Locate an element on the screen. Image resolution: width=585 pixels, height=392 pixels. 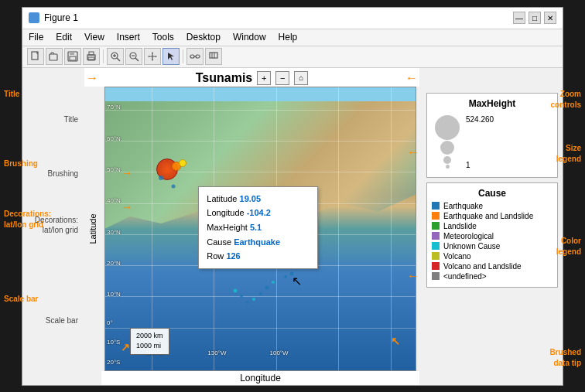
color-legend-label-3: Meteorological is located at coordinates (469, 237).